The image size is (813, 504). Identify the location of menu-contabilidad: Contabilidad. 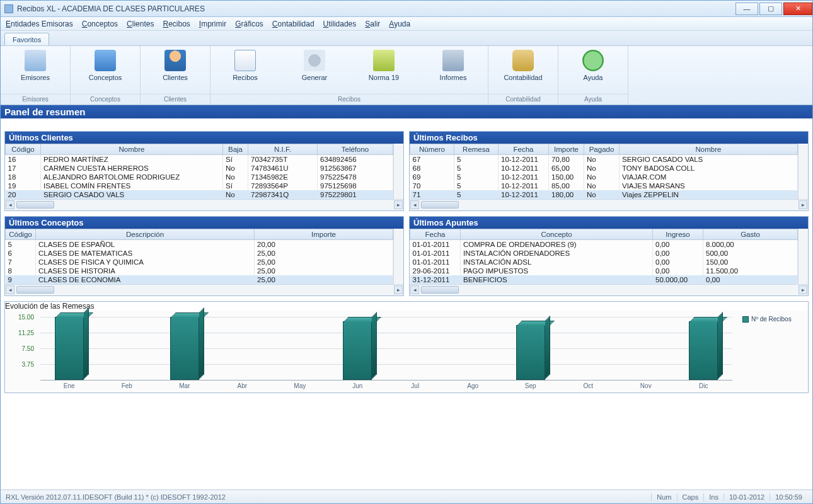
(294, 24).